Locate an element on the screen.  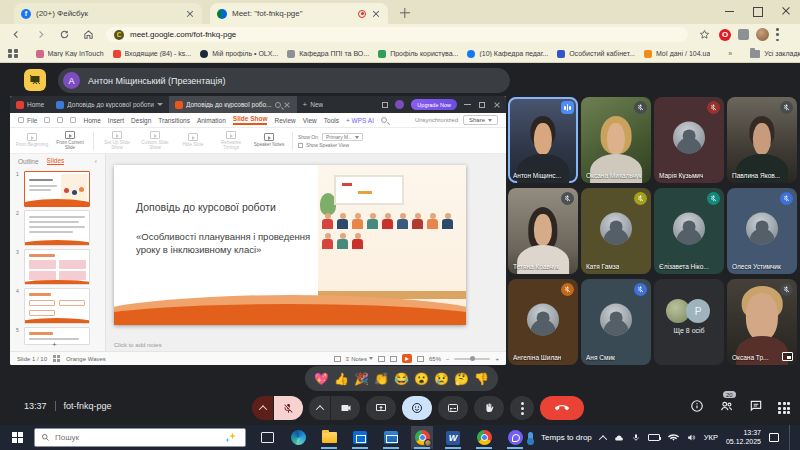
apps-grid-icon is located at coordinates (13, 54).